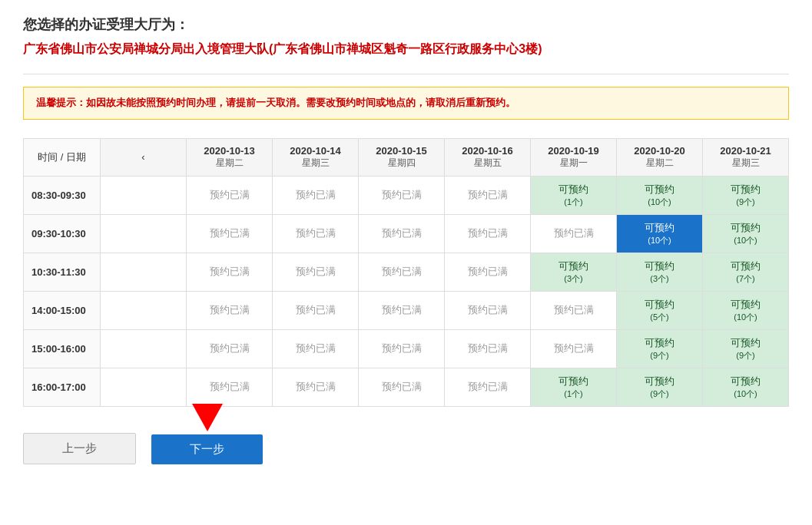 The height and width of the screenshot is (525, 812). I want to click on cell-r1-c6: 可预约(10个), so click(746, 233).